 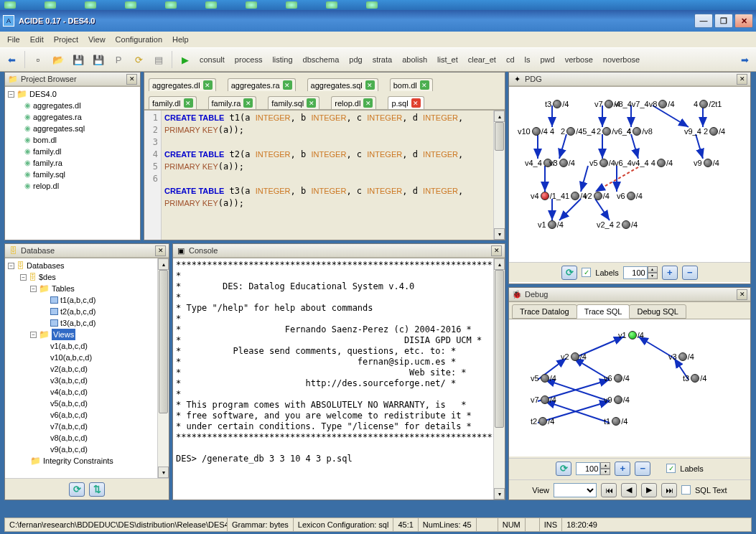 I want to click on editor-scrollbar: ▴ ▾, so click(x=499, y=175).